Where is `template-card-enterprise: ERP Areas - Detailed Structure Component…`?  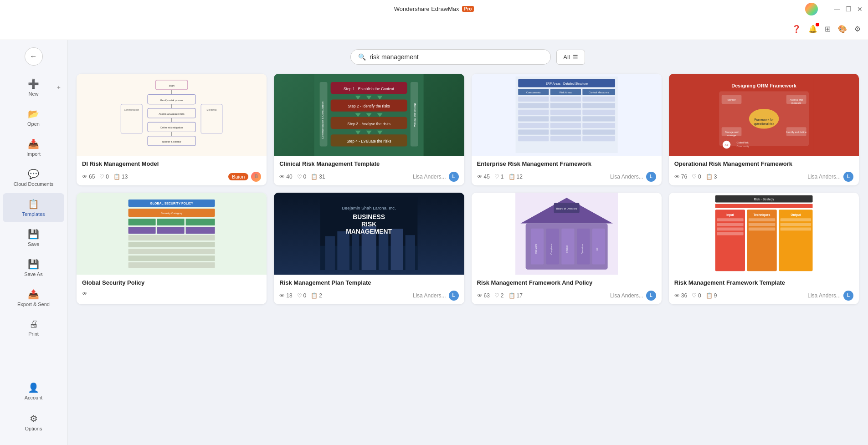
template-card-enterprise: ERP Areas - Detailed Structure Component… is located at coordinates (567, 129).